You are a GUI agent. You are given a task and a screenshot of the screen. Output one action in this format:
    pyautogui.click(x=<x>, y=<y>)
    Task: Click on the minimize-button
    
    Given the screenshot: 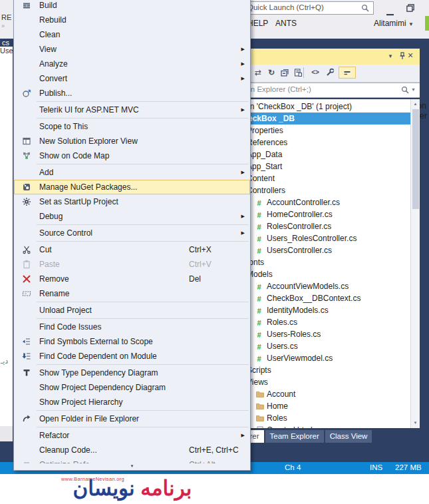 What is the action you would take?
    pyautogui.click(x=390, y=13)
    